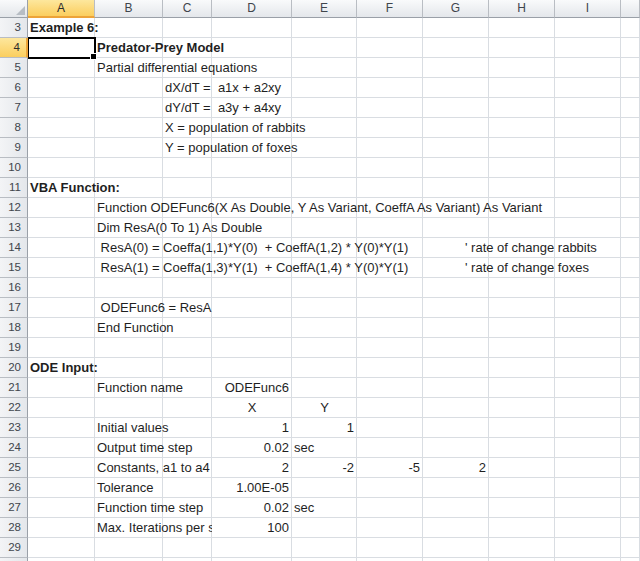 The image size is (640, 561). What do you see at coordinates (14, 208) in the screenshot?
I see `row-header-12: 12` at bounding box center [14, 208].